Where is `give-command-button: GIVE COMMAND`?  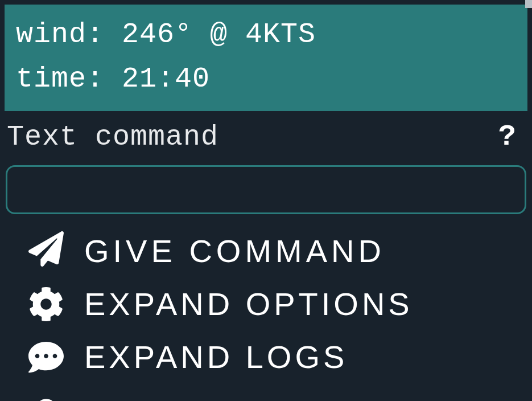 give-command-button: GIVE COMMAND is located at coordinates (266, 251).